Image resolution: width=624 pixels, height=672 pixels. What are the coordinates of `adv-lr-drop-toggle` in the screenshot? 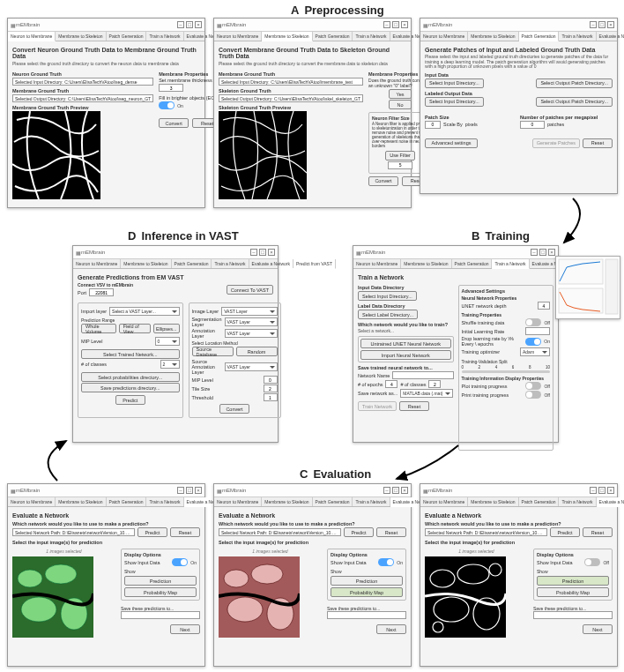 It's located at (533, 342).